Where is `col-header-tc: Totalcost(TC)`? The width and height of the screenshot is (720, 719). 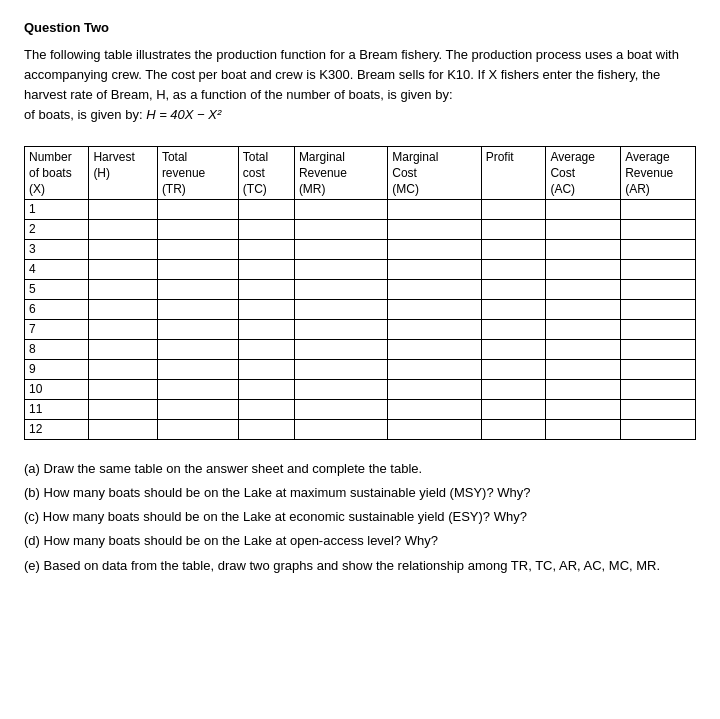 col-header-tc: Totalcost(TC) is located at coordinates (266, 173).